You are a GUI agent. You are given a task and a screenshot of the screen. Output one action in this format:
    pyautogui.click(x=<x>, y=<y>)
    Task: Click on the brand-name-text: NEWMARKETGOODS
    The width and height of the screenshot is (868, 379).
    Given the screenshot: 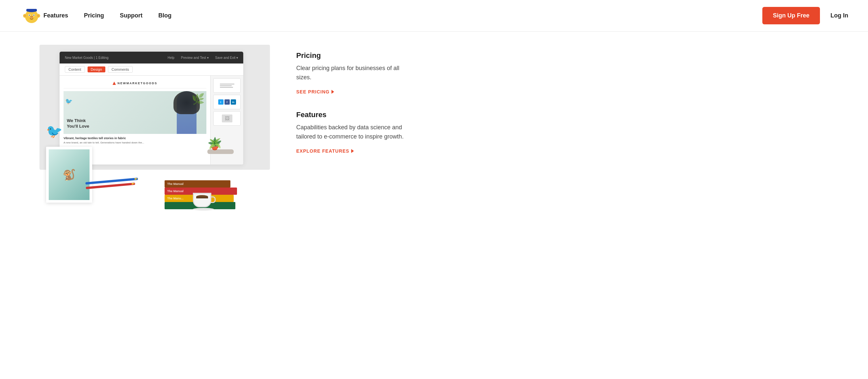 What is the action you would take?
    pyautogui.click(x=137, y=83)
    